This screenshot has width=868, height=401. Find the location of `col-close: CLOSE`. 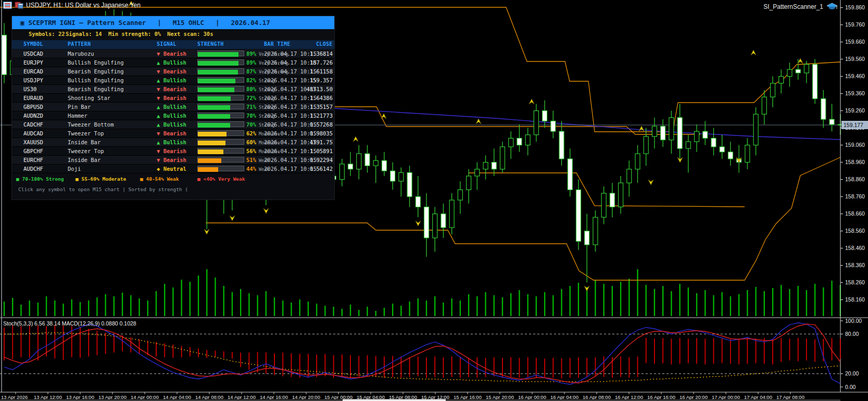

col-close: CLOSE is located at coordinates (324, 44).